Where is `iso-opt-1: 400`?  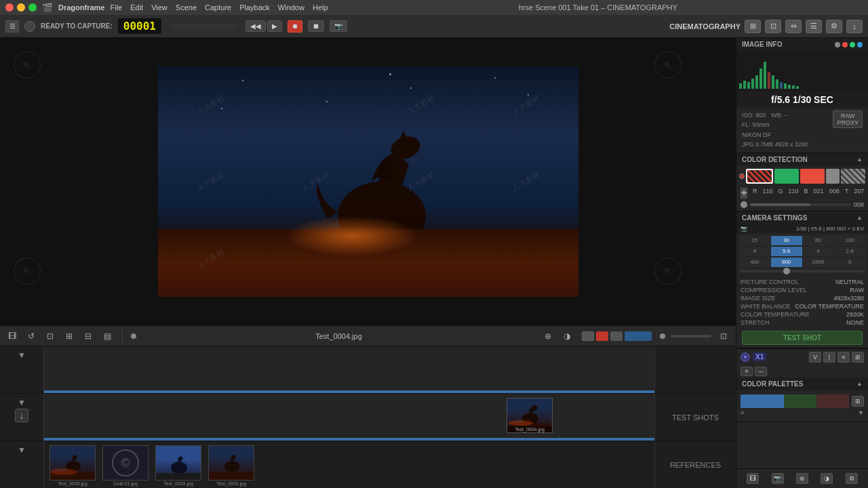
iso-opt-1: 400 is located at coordinates (755, 262).